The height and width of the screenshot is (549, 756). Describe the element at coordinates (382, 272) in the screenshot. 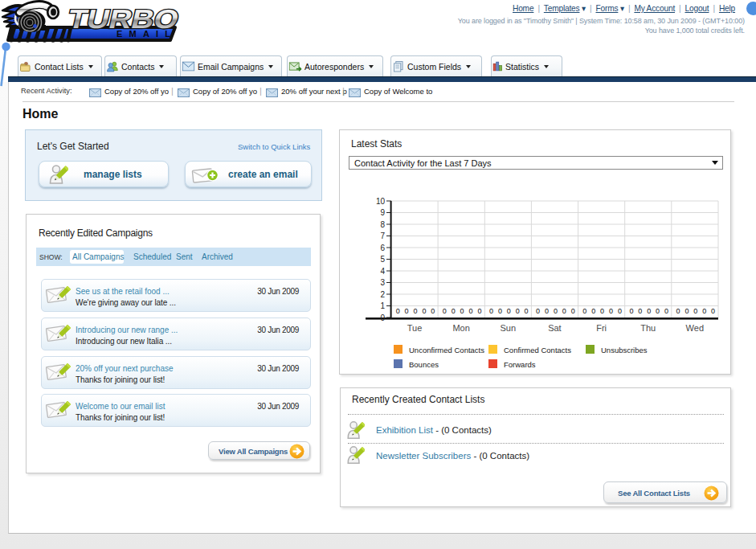

I see `svg-text: 4` at that location.